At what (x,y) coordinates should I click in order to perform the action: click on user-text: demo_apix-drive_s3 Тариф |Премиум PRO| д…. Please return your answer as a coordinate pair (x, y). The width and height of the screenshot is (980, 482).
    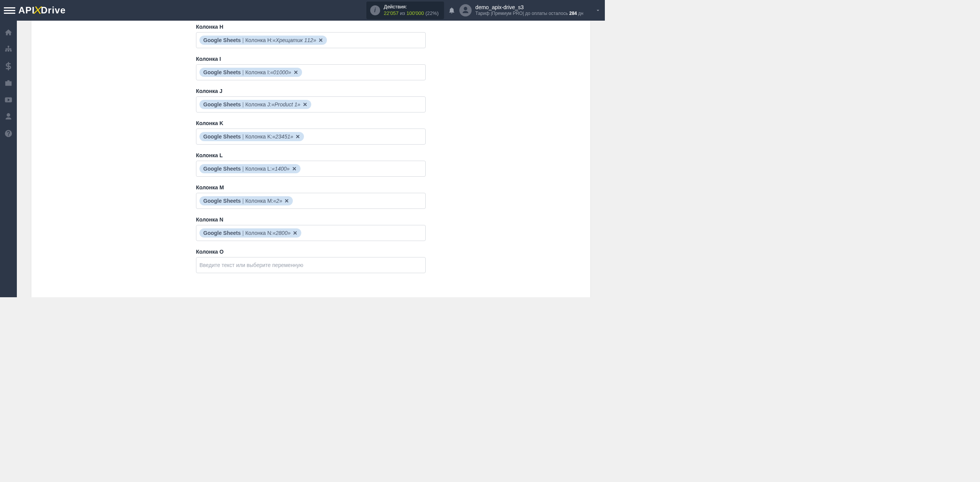
    Looking at the image, I should click on (529, 10).